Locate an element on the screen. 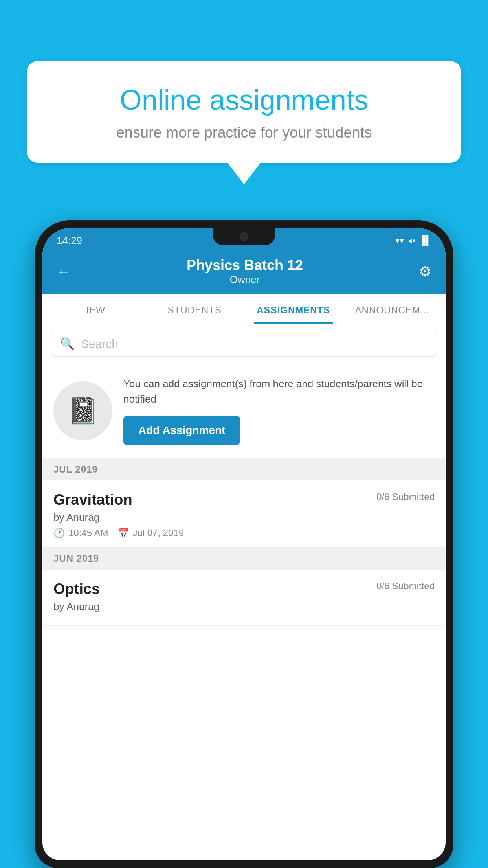 The width and height of the screenshot is (488, 868). promo-text-block: You can add assignment(s) from here and … is located at coordinates (279, 411).